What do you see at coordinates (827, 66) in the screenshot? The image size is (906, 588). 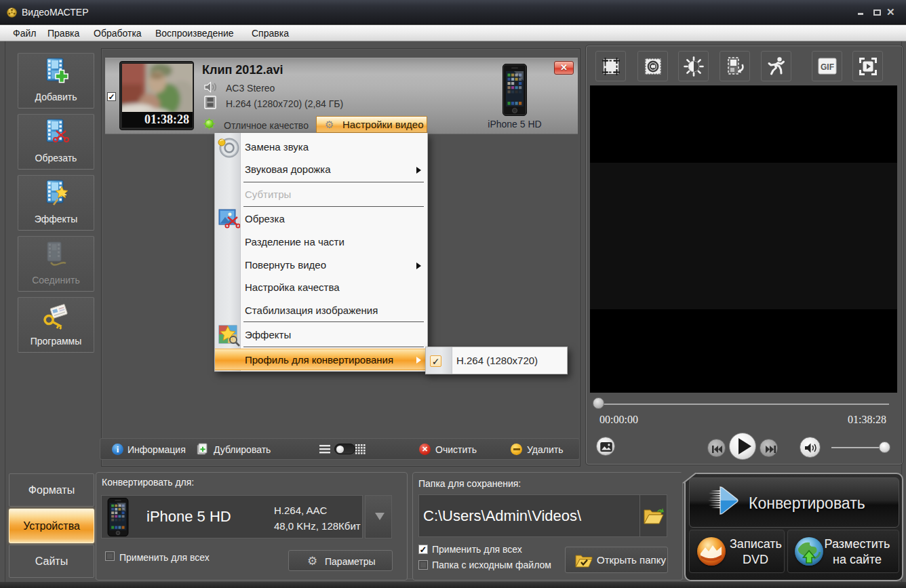 I see `svg-text: GIF` at bounding box center [827, 66].